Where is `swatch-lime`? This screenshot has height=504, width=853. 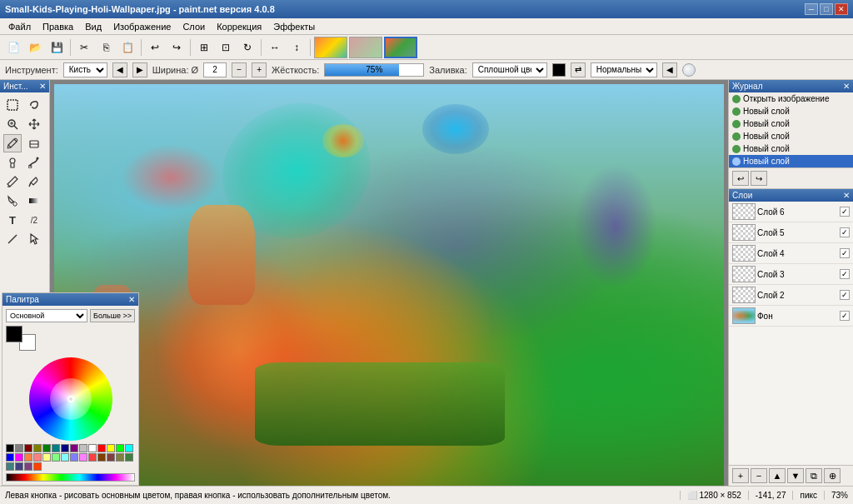 swatch-lime is located at coordinates (120, 448).